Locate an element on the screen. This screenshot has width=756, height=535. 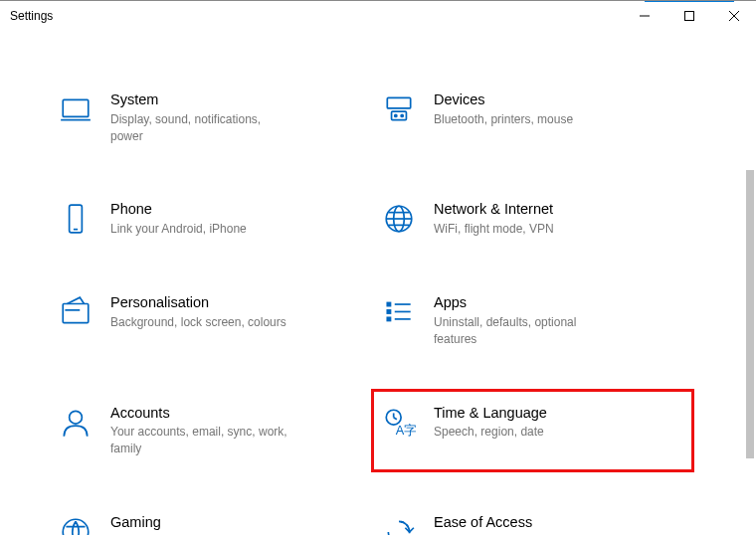
tile-label: Time & Language is located at coordinates (555, 414).